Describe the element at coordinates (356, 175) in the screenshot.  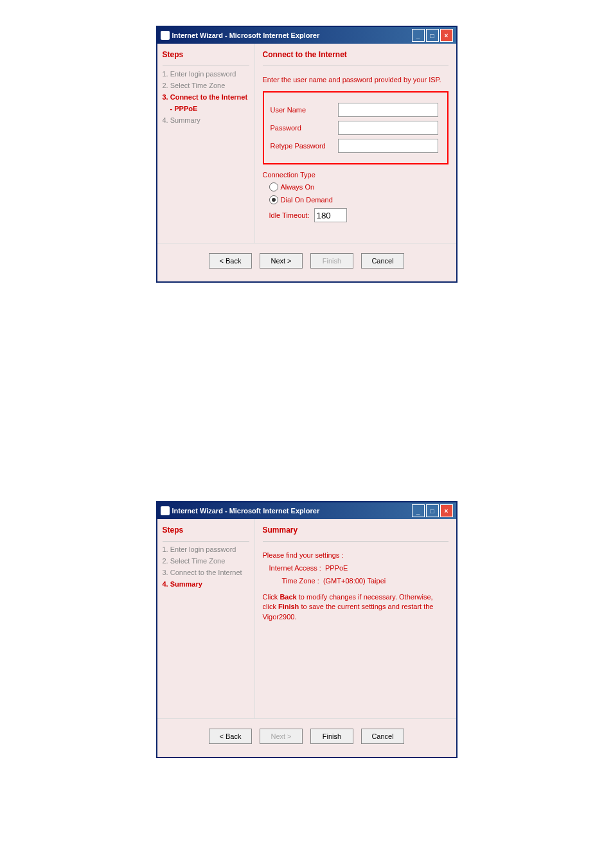
I see `connection-type-label: Connection Type` at that location.